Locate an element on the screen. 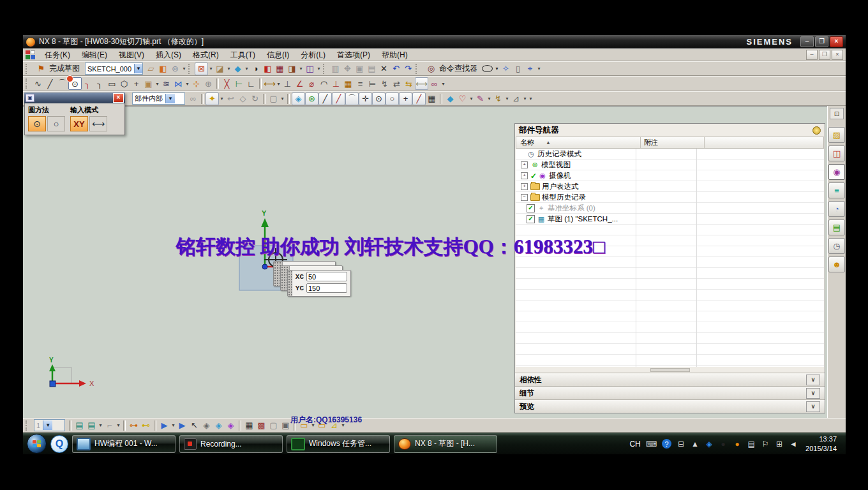 Image resolution: width=868 pixels, height=490 pixels. visibility-icon: ◨ is located at coordinates (292, 69).